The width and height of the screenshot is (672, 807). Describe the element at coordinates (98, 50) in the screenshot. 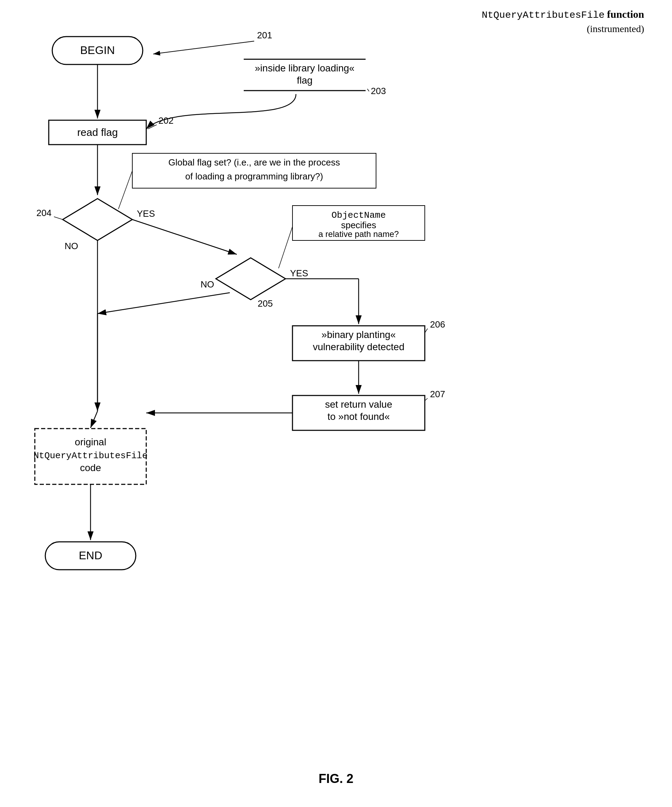

I see `begin-node-text: BEGIN` at that location.